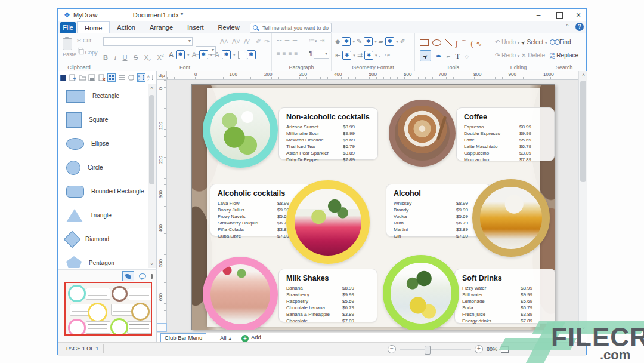  Describe the element at coordinates (538, 15) in the screenshot. I see `minimize-button: –` at that location.